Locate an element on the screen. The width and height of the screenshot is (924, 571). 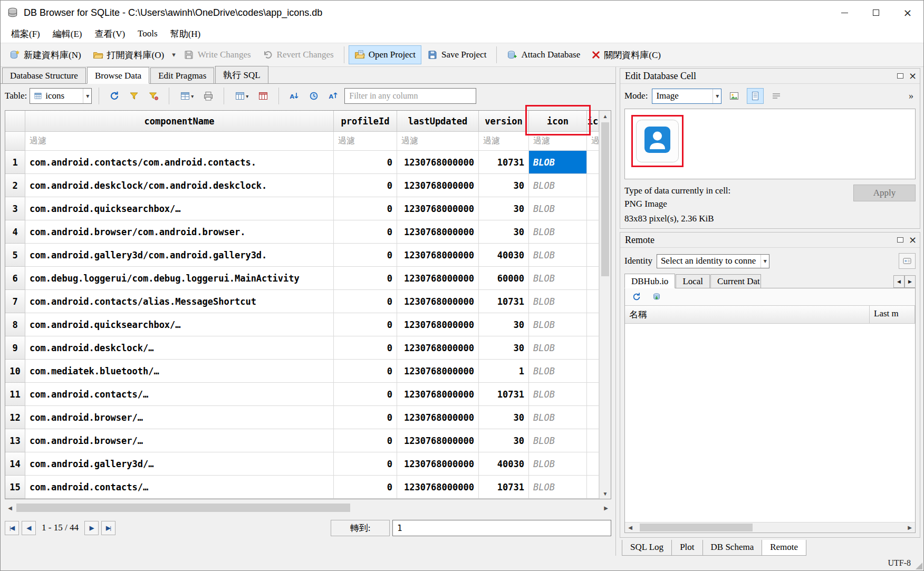
row-number: 8 is located at coordinates (15, 325).